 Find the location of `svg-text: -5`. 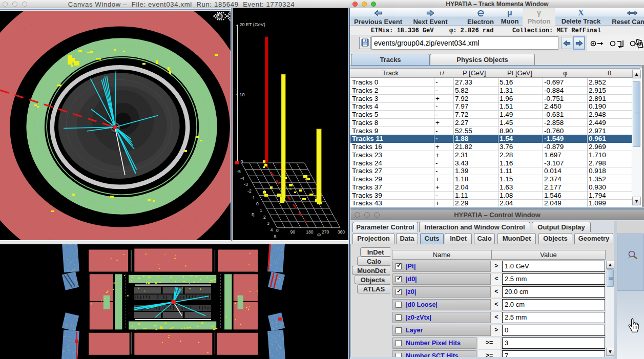

svg-text: -5 is located at coordinates (239, 172).